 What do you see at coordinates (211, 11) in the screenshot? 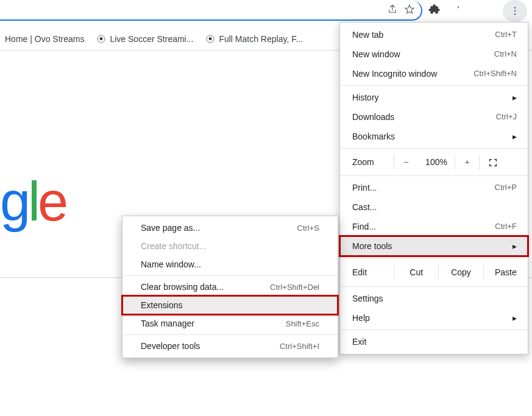
I see `omnibox` at bounding box center [211, 11].